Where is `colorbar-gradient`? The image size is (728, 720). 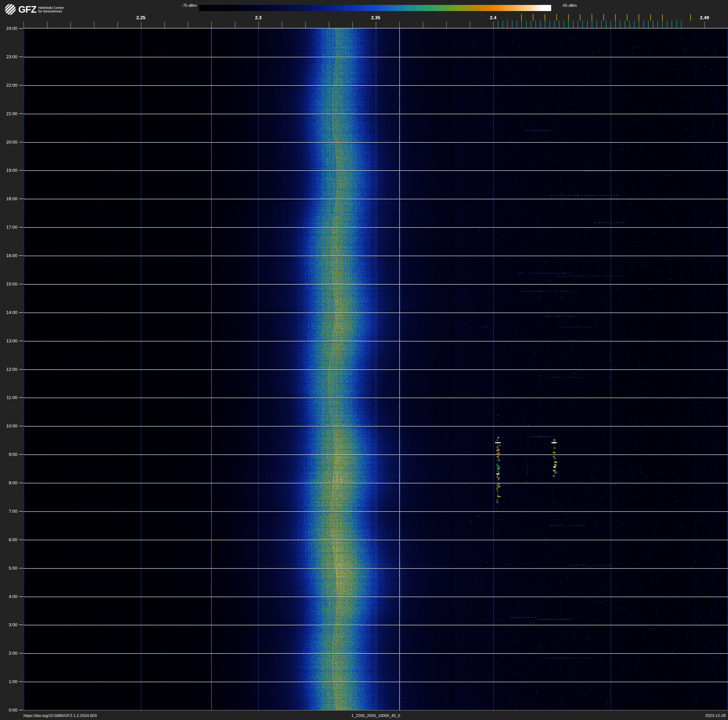 colorbar-gradient is located at coordinates (375, 8).